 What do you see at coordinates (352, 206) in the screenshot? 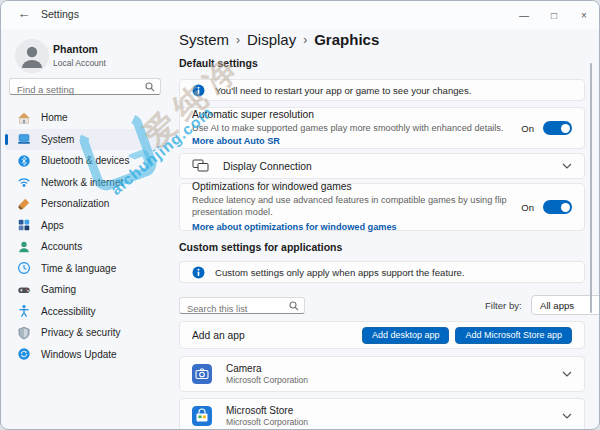
I see `windowed-games-description: Reduce latency and use advanced features…` at bounding box center [352, 206].